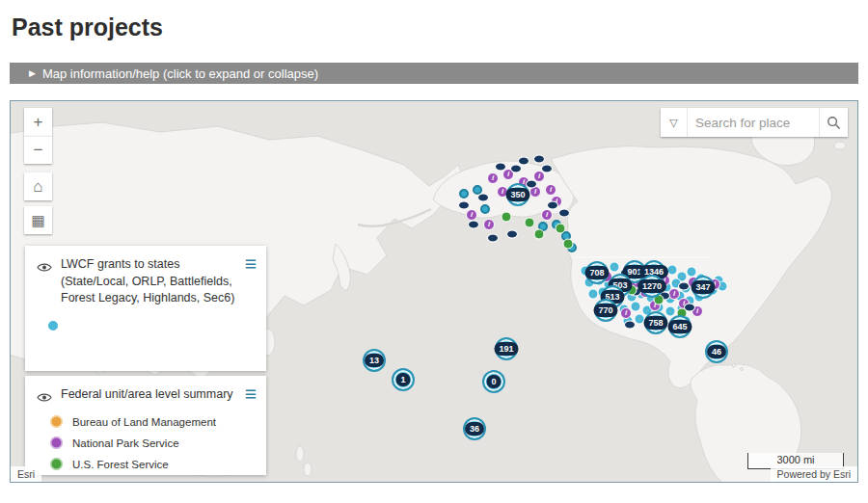 The width and height of the screenshot is (868, 503). Describe the element at coordinates (152, 281) in the screenshot. I see `layer-title: LWCF grants to states (State/Local, ORLP…` at that location.